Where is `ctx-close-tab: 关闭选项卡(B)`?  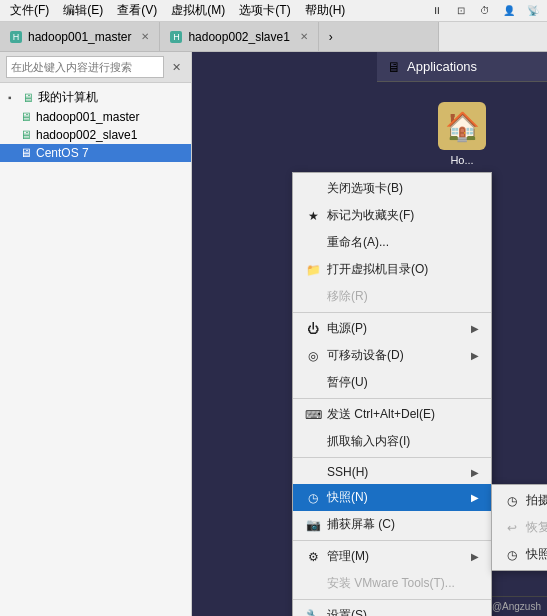
ctx-close-tab: 关闭选项卡(B) is located at coordinates (392, 188).